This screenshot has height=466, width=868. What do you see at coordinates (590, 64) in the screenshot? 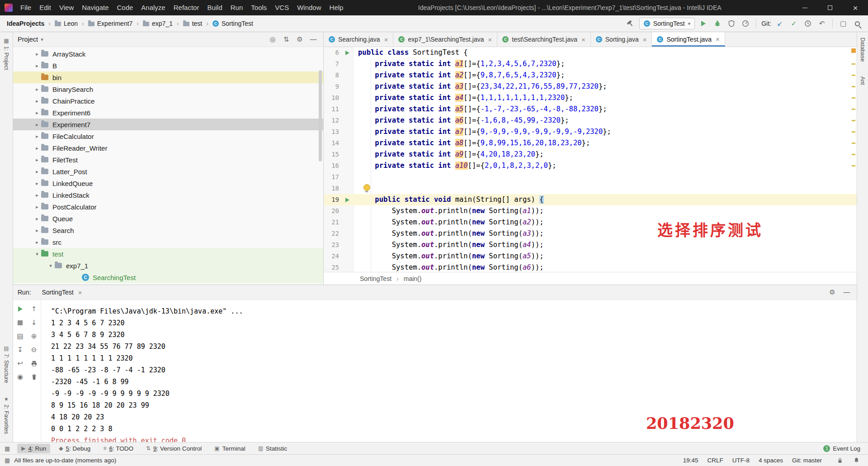
I see `code-line-7: 7 private static int a1[]={1,2,3,4,5,6,7…` at bounding box center [590, 64].